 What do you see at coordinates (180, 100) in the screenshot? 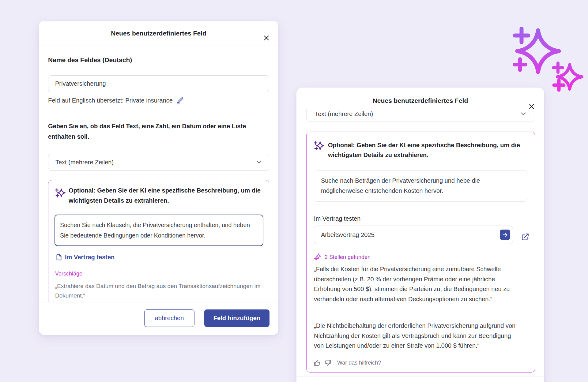
I see `edit-translation-button` at bounding box center [180, 100].